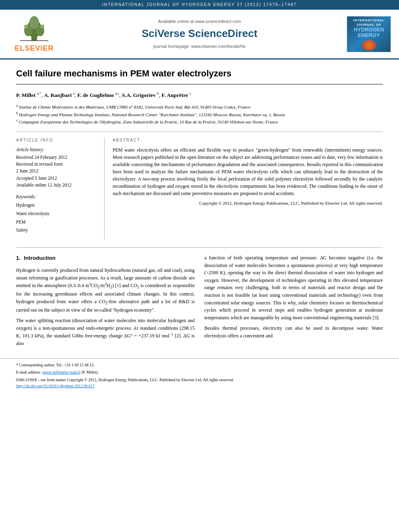  What do you see at coordinates (57, 167) in the screenshot?
I see `article-history-group: Article history: Received 24 February 20…` at bounding box center [57, 167].